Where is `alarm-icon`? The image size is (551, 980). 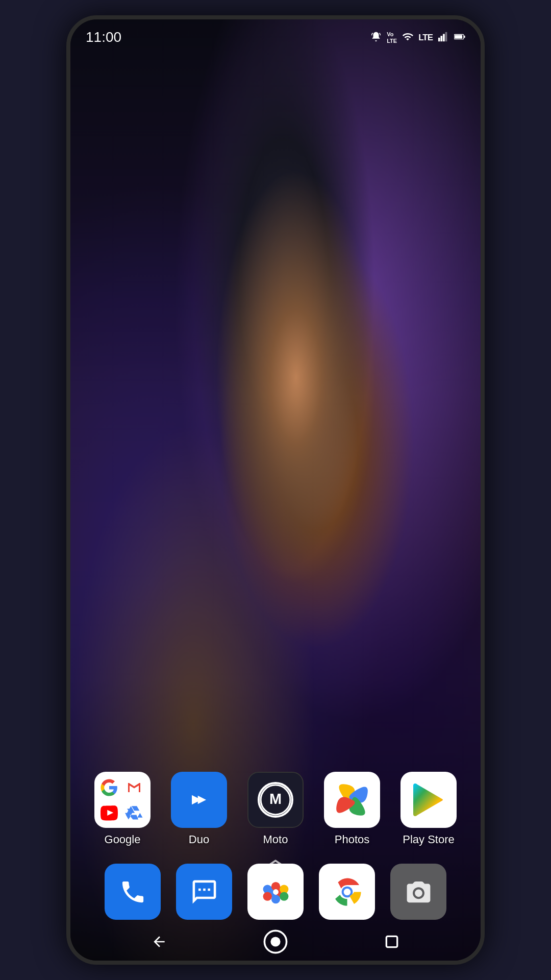 alarm-icon is located at coordinates (376, 38).